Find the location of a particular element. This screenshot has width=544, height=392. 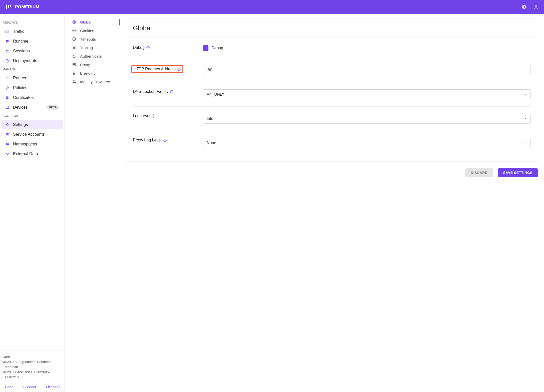

cookie-icon is located at coordinates (74, 31).